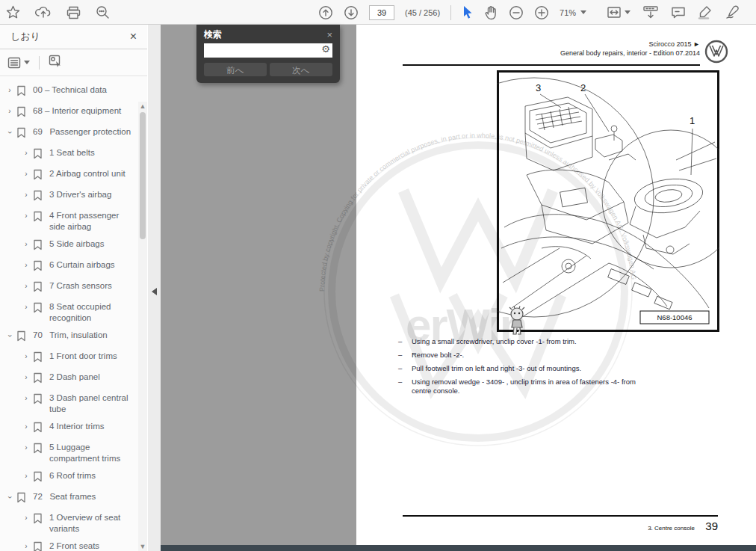  I want to click on search-dialog-title: 検索, so click(213, 34).